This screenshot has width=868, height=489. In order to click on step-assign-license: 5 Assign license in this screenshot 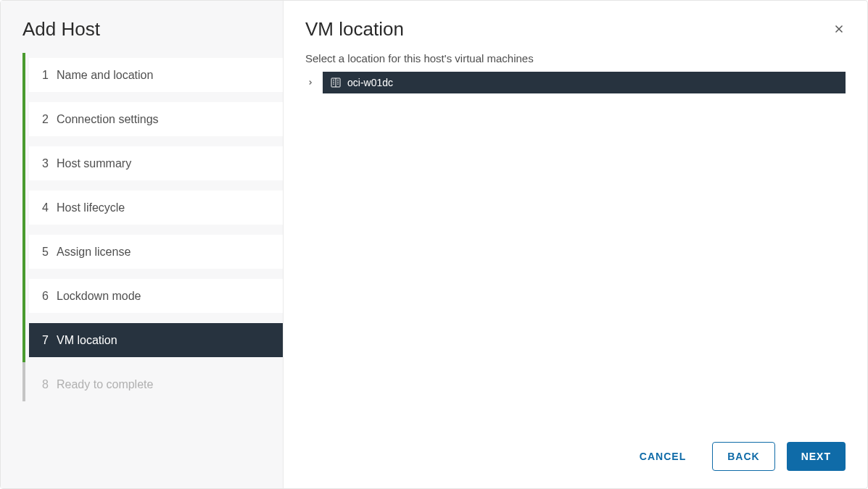, I will do `click(156, 252)`.